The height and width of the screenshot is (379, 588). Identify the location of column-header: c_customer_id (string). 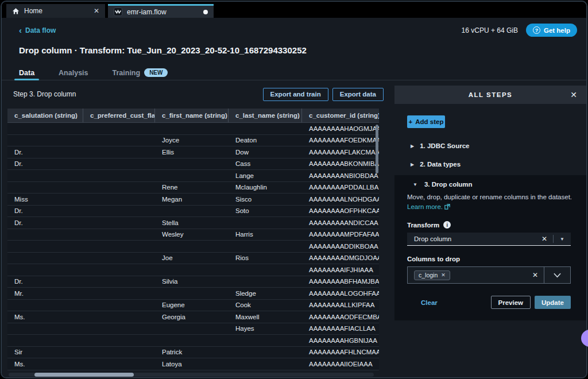
(341, 115).